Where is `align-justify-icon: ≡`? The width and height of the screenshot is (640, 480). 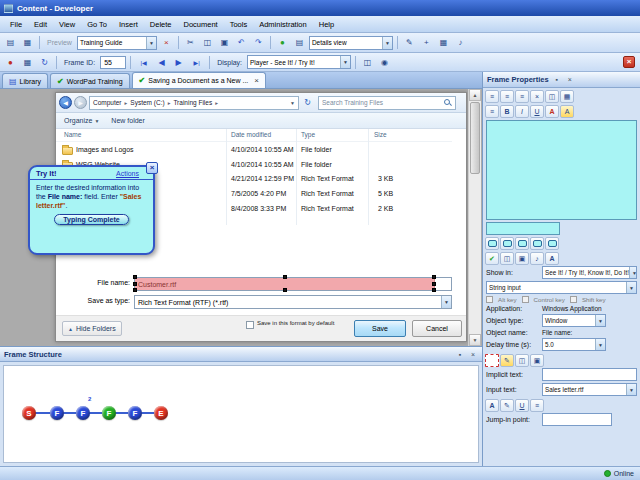
align-justify-icon: ≡ is located at coordinates (492, 112).